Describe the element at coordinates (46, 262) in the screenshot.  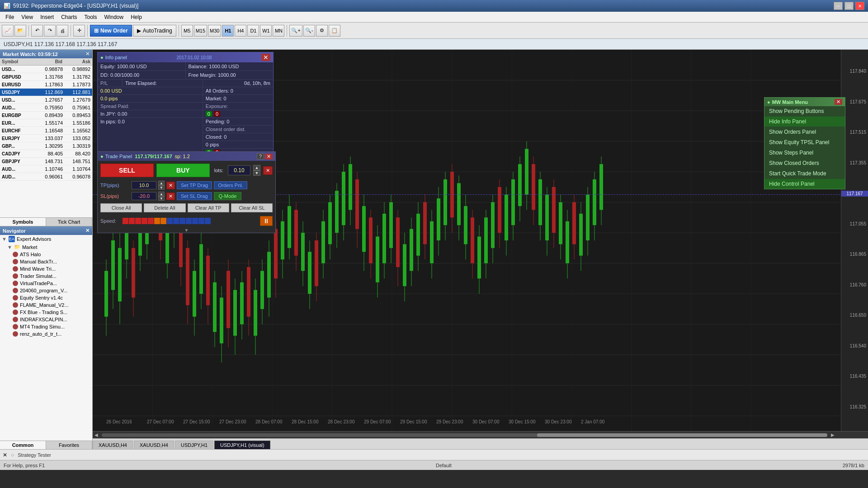
I see `nav-item-manual-backtr: Manual BackTr...` at that location.